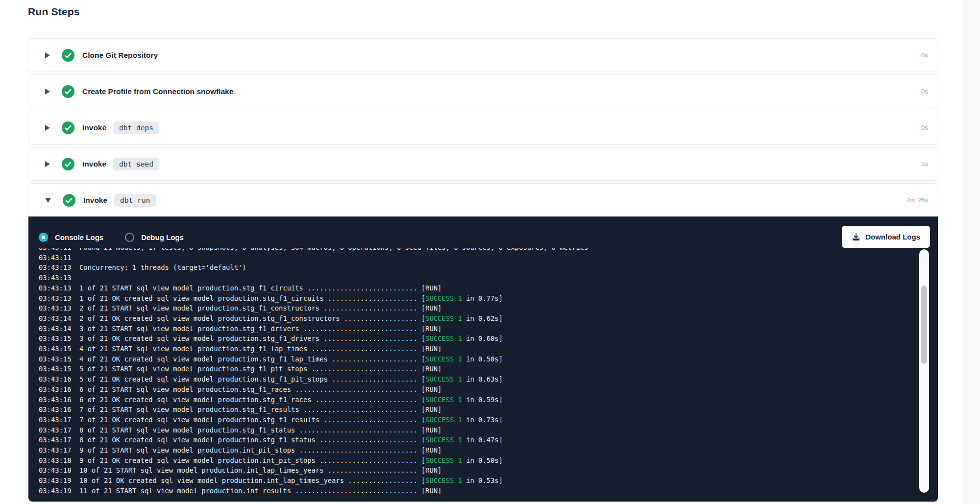 The width and height of the screenshot is (980, 504). What do you see at coordinates (477, 288) in the screenshot?
I see `log-line: 03:43:13 1 of 21 START sql view model pr…` at bounding box center [477, 288].